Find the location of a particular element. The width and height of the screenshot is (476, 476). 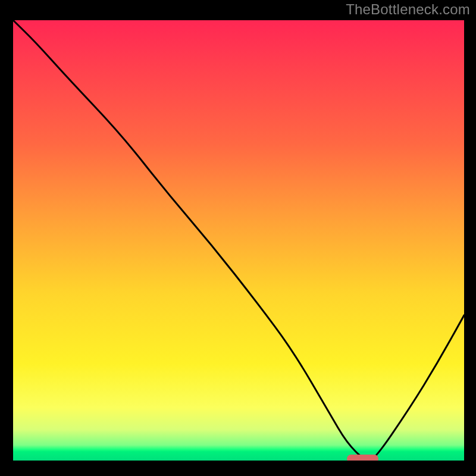

watermark-text: TheBottleneck.com is located at coordinates (408, 10).